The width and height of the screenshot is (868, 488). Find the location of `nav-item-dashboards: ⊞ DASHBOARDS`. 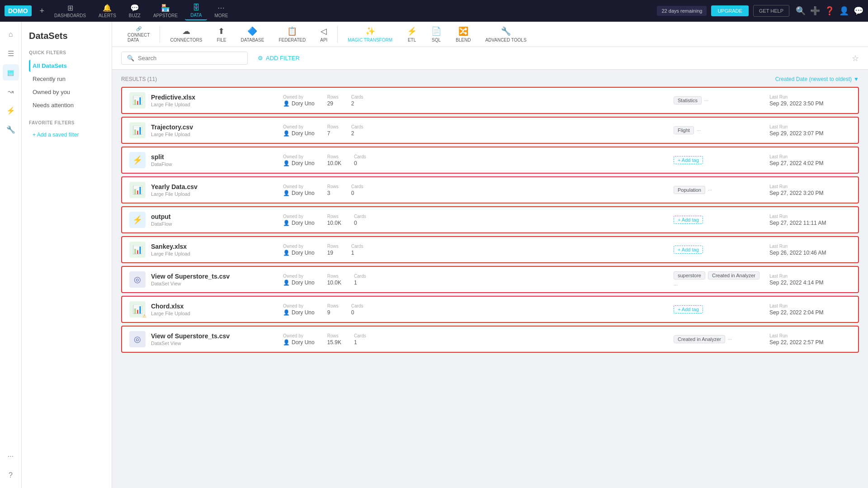

nav-item-dashboards: ⊞ DASHBOARDS is located at coordinates (70, 11).